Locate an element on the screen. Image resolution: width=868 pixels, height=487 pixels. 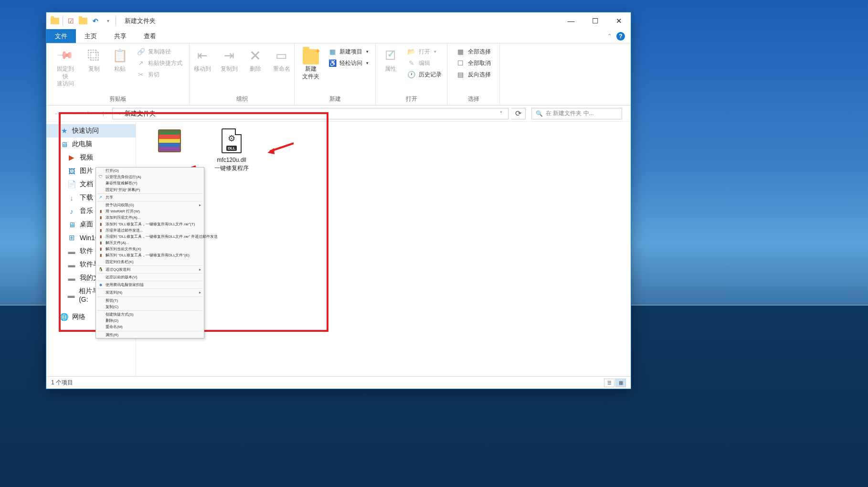
new-folder-button: 新建 文件夹 is located at coordinates (311, 64).